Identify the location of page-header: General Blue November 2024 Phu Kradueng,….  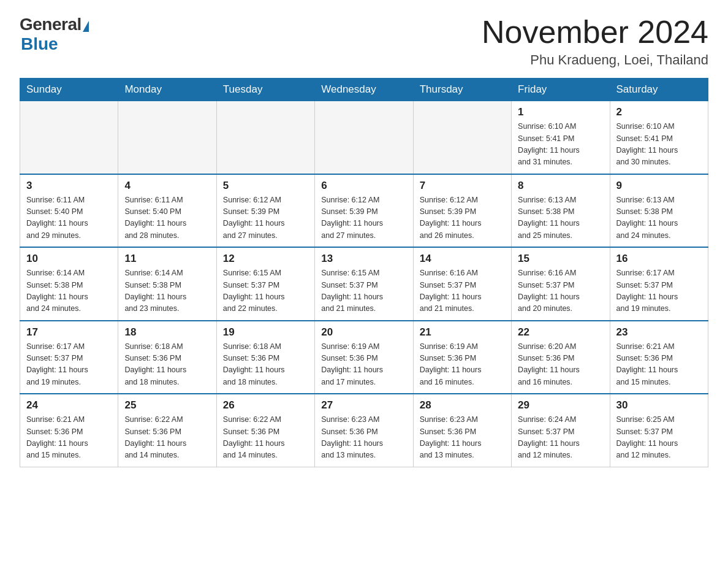
(364, 42).